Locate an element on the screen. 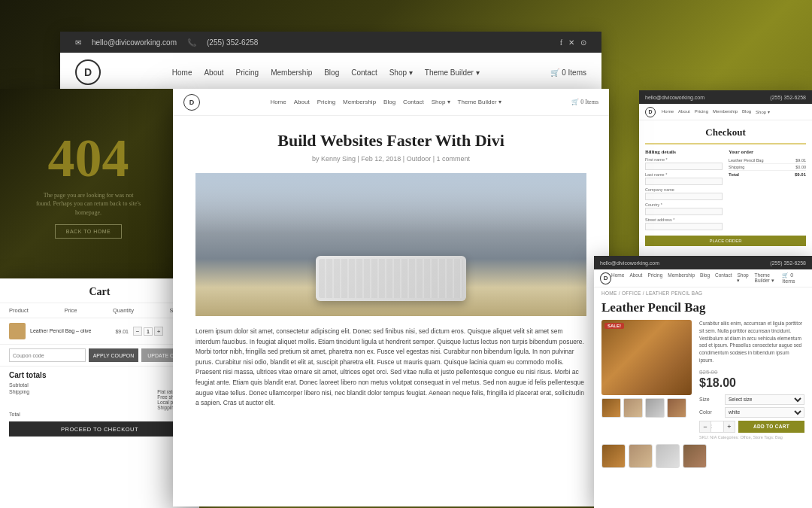 This screenshot has height=508, width=812. cart-totals-section: Cart totals Subtotal $18.44 Shipping Fla… is located at coordinates (99, 403).